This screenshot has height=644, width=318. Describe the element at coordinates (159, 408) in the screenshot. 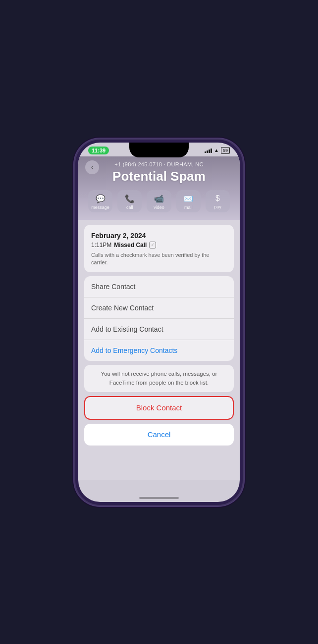

I see `block-contact-label: Block Contact` at that location.